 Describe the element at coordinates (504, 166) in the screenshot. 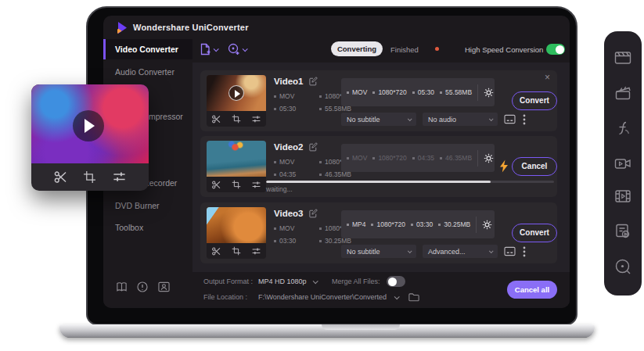

I see `high-speed-lightning-icon` at that location.